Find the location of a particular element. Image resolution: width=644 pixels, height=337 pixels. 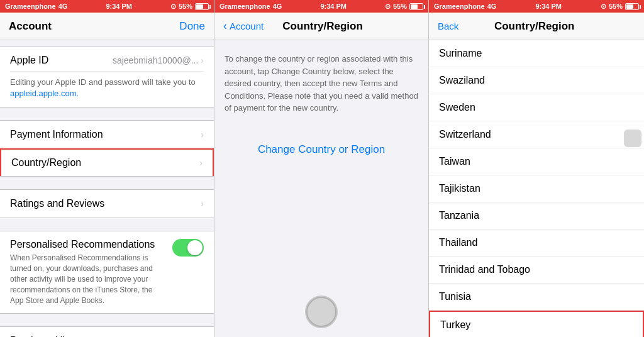

ratings-section: Ratings and Reviews › is located at coordinates (107, 204).